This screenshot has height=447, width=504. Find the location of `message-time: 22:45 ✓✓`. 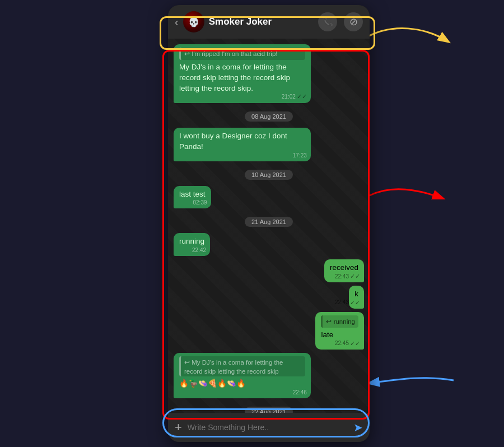

message-time: 22:45 ✓✓ is located at coordinates (347, 344).